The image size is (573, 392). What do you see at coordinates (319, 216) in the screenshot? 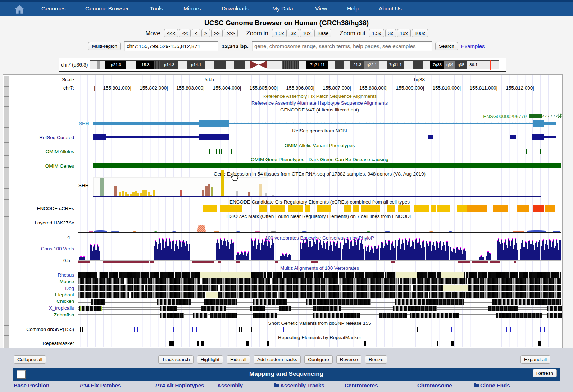
I see `track-title: H3K27Ac Mark (Often Found Near Regulator…` at bounding box center [319, 216].